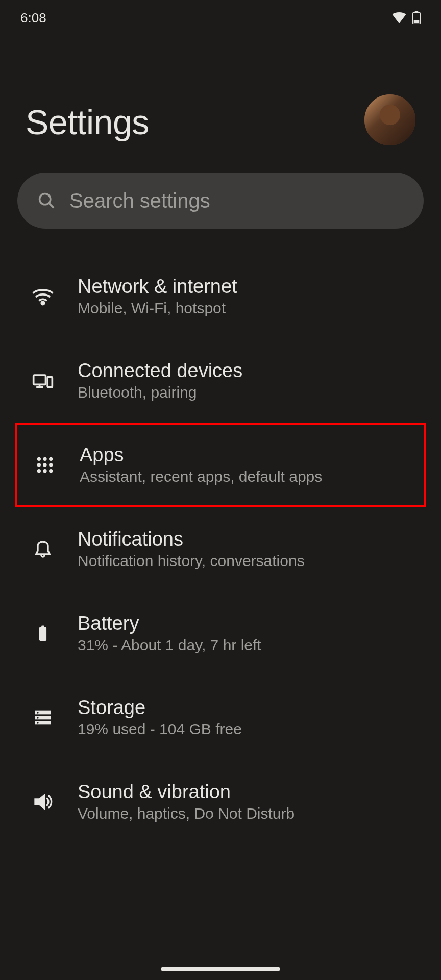 Image resolution: width=441 pixels, height=980 pixels. I want to click on status-icons, so click(406, 18).